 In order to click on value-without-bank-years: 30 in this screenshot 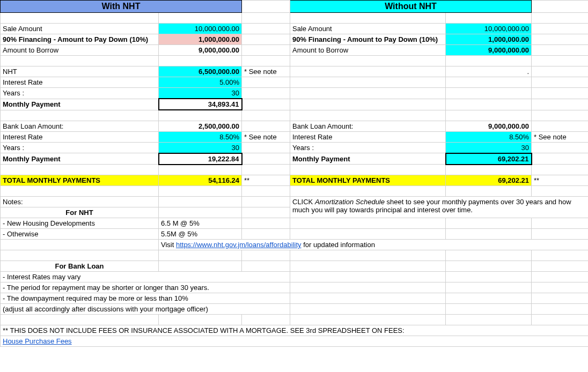, I will do `click(489, 148)`.